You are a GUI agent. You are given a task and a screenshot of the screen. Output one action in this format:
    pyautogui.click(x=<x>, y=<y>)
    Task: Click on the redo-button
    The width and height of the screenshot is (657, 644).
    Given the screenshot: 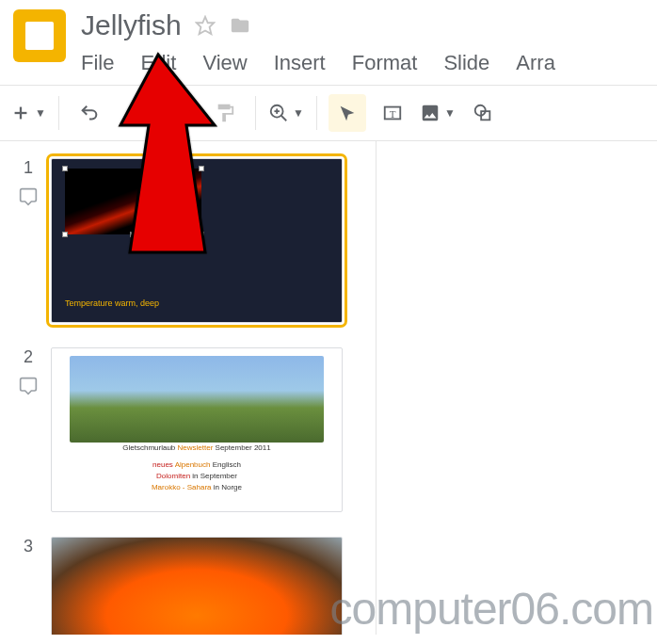 What is the action you would take?
    pyautogui.click(x=135, y=113)
    